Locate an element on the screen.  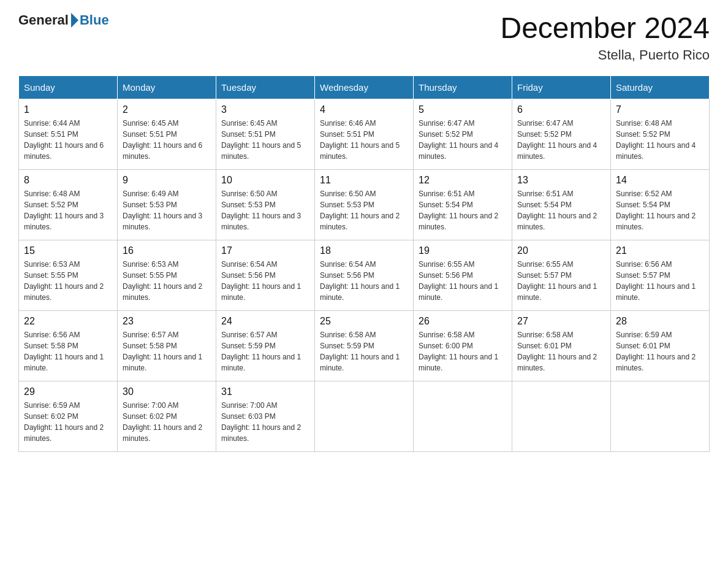
week-row-4: 22 Sunrise: 6:56 AM Sunset: 5:58 PM Dayl… is located at coordinates (364, 346).